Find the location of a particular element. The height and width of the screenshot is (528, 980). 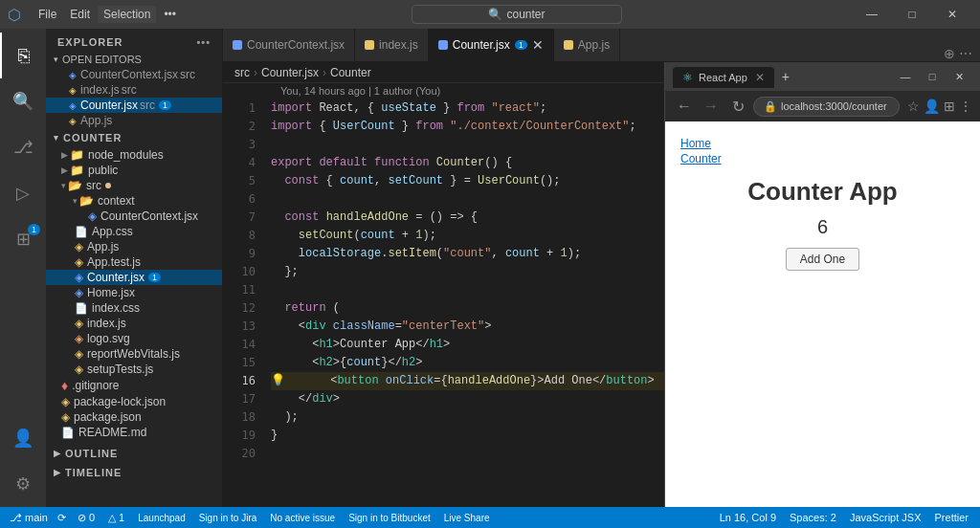

tab-file-icon is located at coordinates (568, 45).